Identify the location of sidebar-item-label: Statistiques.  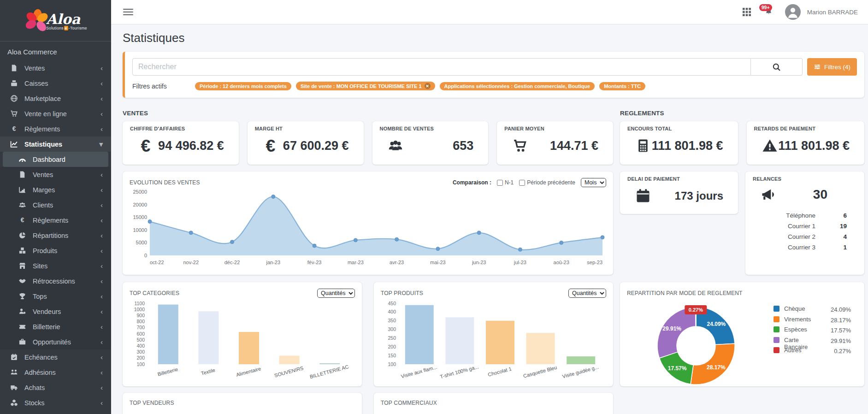
(62, 144).